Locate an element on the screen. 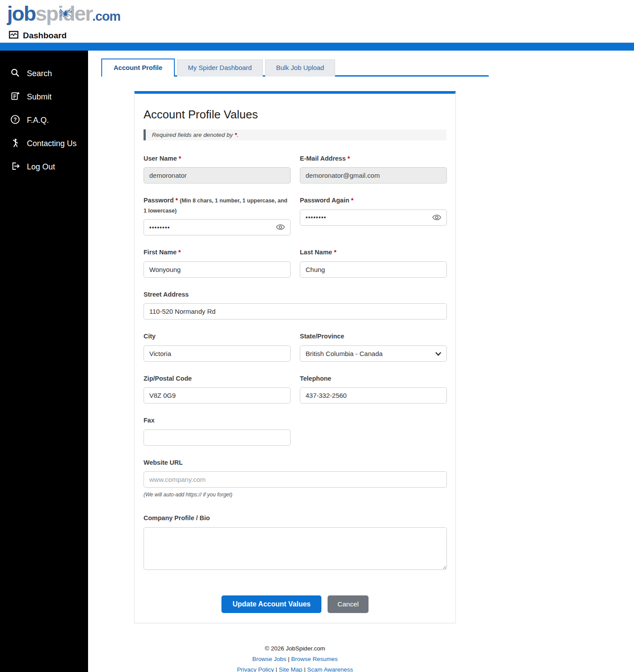 The image size is (634, 672). footer-link-browse-jobs: Browse Jobs is located at coordinates (269, 659).